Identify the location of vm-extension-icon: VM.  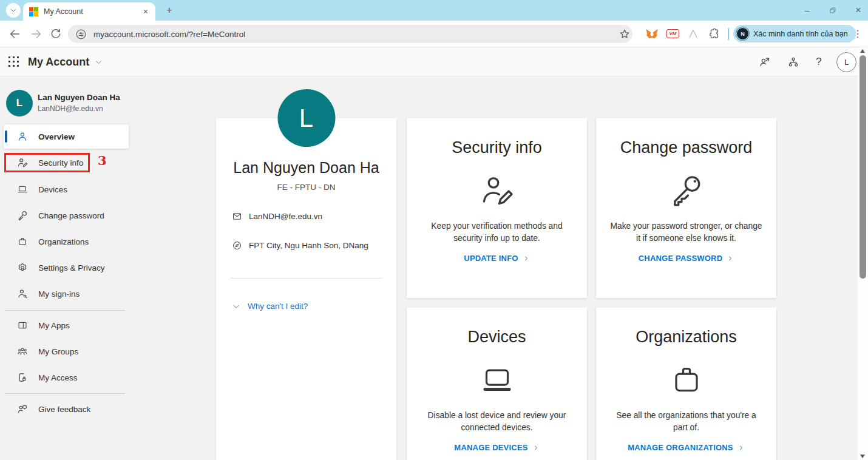
(673, 34).